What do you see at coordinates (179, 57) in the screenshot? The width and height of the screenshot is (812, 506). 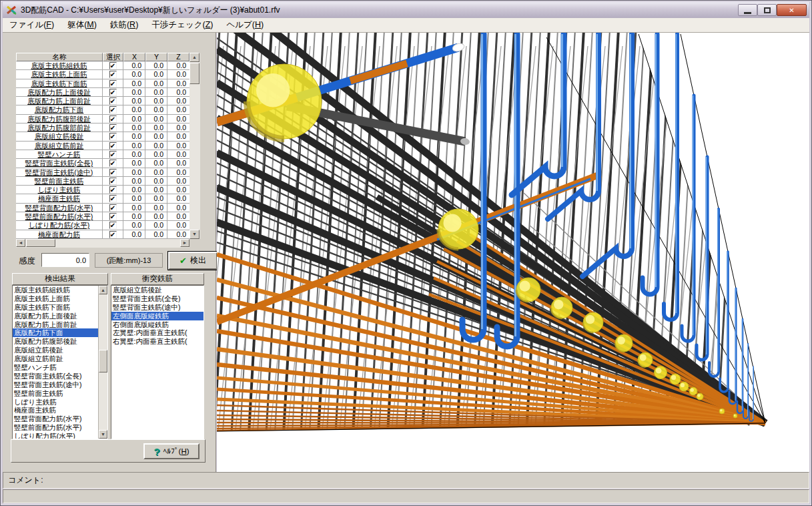 I see `column-header-z: Z` at bounding box center [179, 57].